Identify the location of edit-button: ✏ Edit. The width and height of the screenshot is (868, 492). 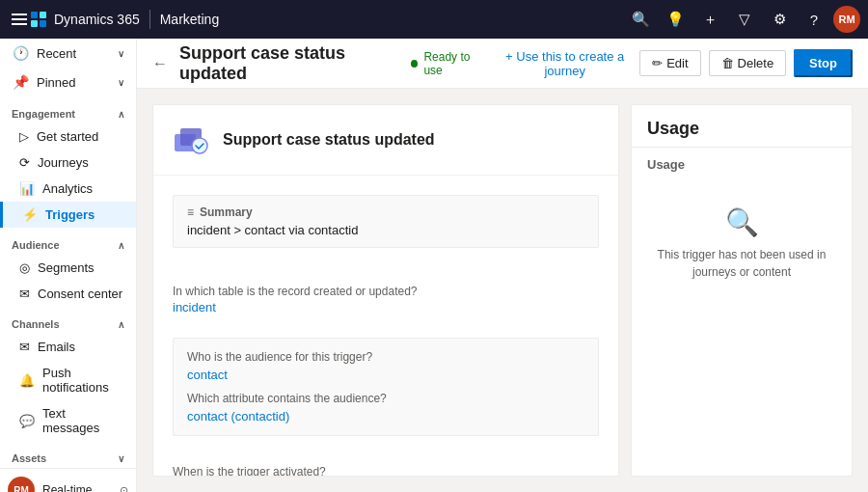
(669, 64).